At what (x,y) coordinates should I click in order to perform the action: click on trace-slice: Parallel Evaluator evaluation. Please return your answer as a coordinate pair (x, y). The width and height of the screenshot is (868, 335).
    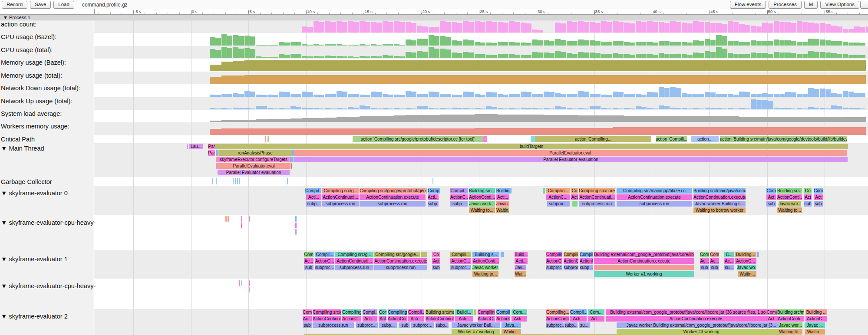
    Looking at the image, I should click on (571, 160).